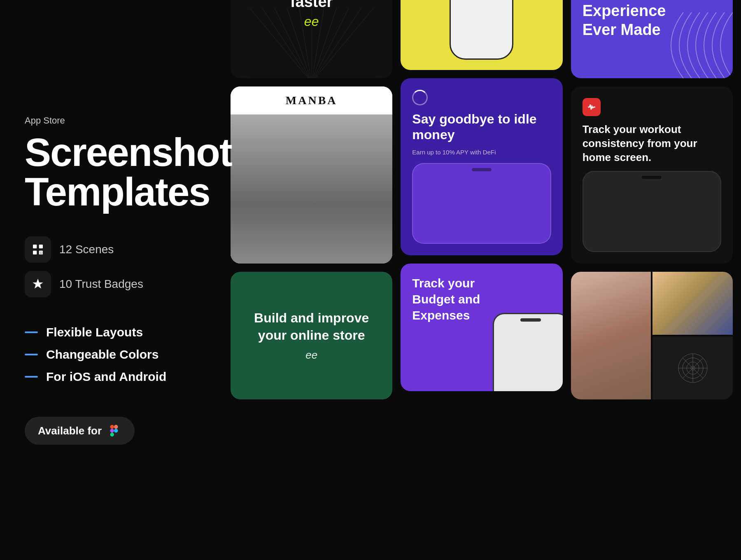 This screenshot has width=741, height=560. Describe the element at coordinates (482, 170) in the screenshot. I see `phone-purple-notch` at that location.